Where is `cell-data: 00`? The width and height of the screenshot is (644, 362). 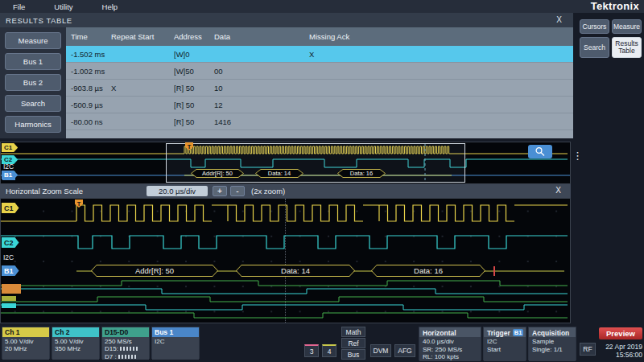 cell-data: 00 is located at coordinates (262, 71).